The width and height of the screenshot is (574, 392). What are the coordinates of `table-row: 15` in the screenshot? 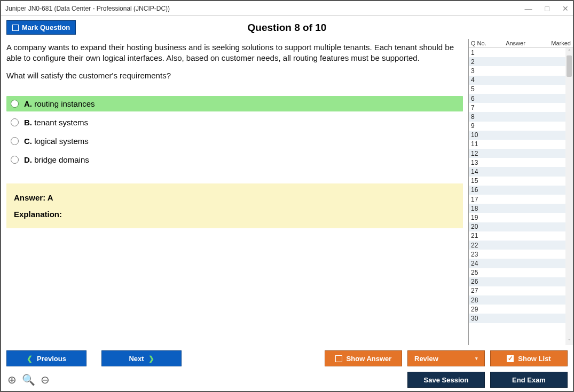 It's located at (517, 181).